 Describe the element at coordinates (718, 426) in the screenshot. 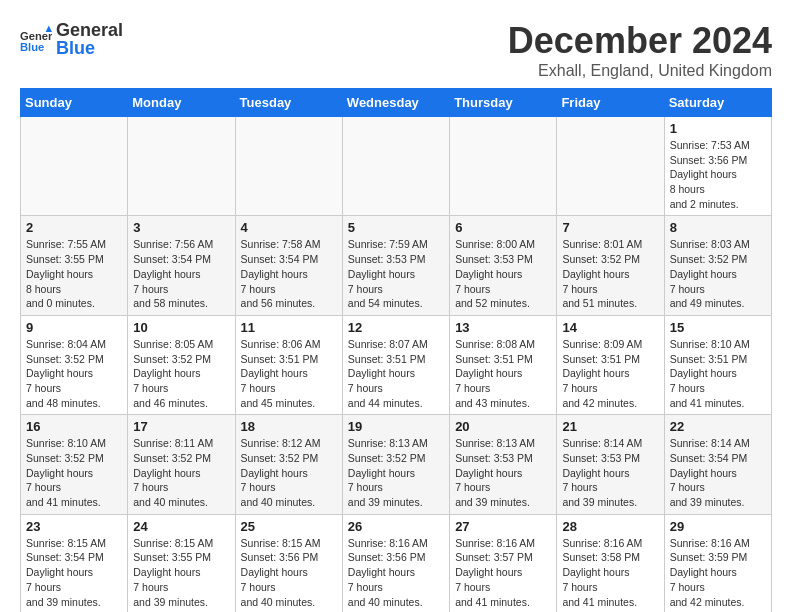

I see `day-number: 22` at that location.